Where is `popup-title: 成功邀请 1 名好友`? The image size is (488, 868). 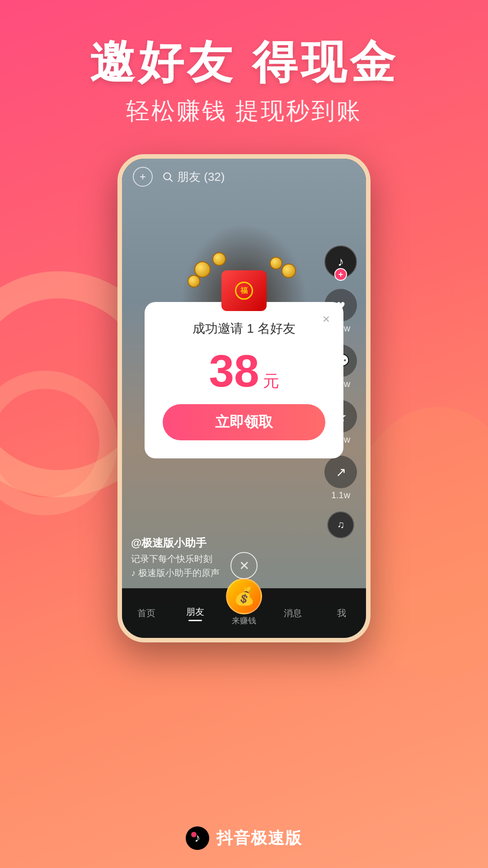
popup-title: 成功邀请 1 名好友 is located at coordinates (244, 329).